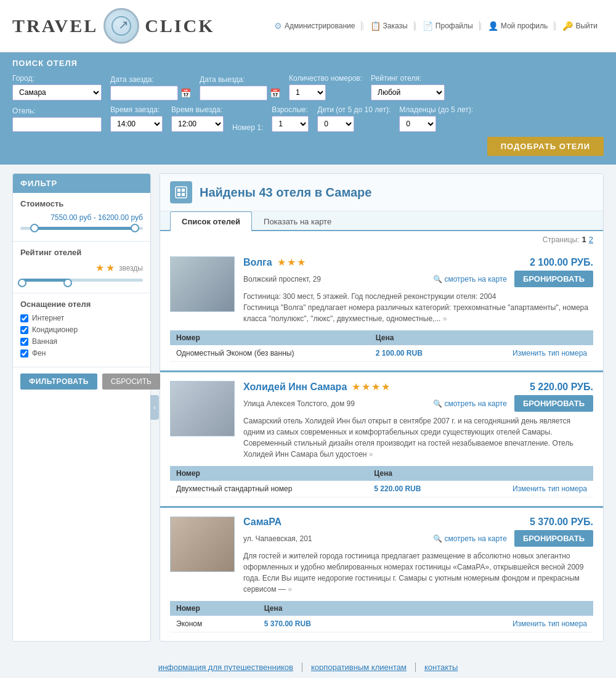 The width and height of the screenshot is (616, 678). I want to click on room-col-header2: Номер, so click(269, 473).